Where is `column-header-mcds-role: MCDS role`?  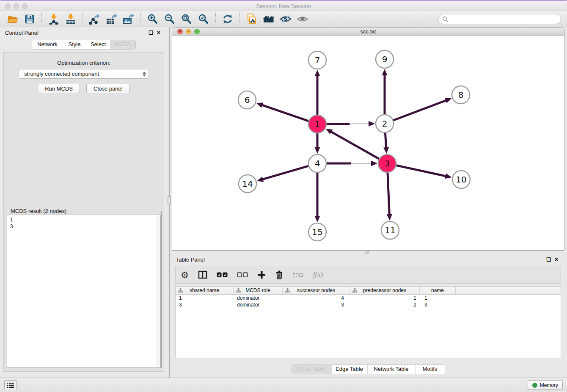 column-header-mcds-role: MCDS role is located at coordinates (258, 290).